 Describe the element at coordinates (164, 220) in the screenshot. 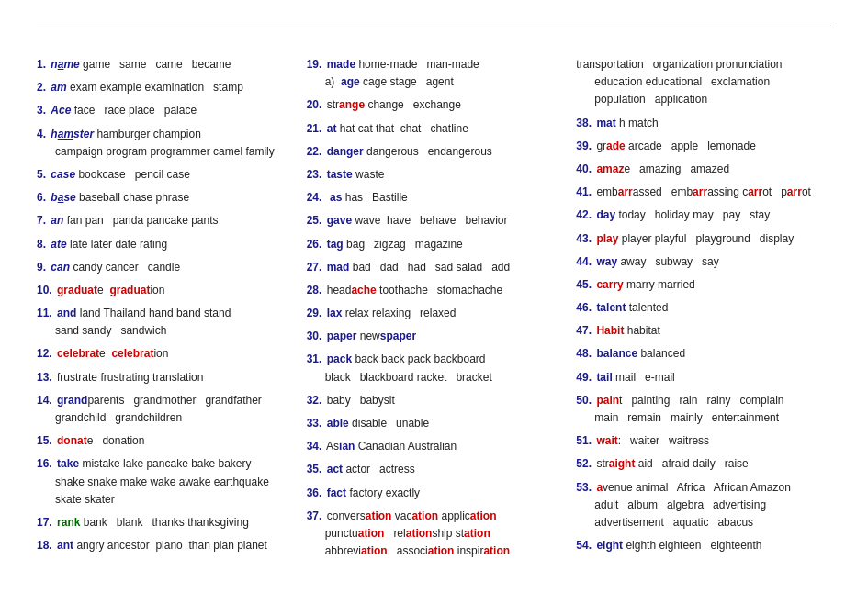

I see `entry-7: 7. an fan pan panda pancake pants` at that location.